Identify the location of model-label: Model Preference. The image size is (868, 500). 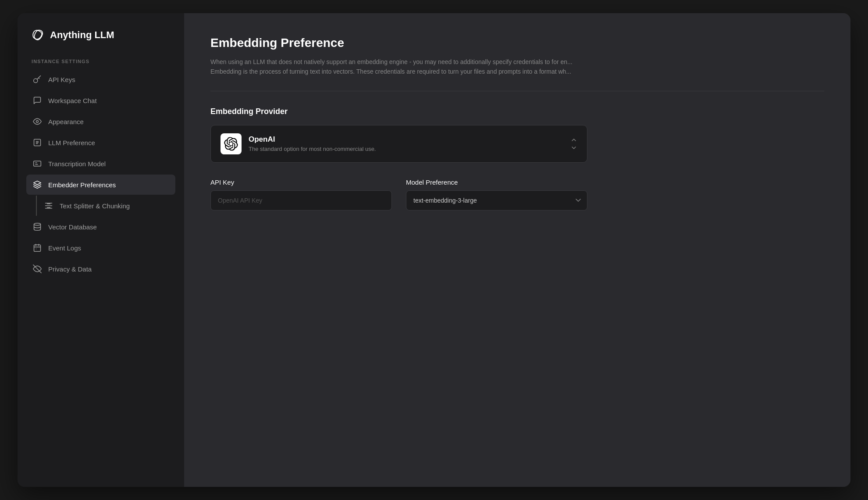
(497, 182).